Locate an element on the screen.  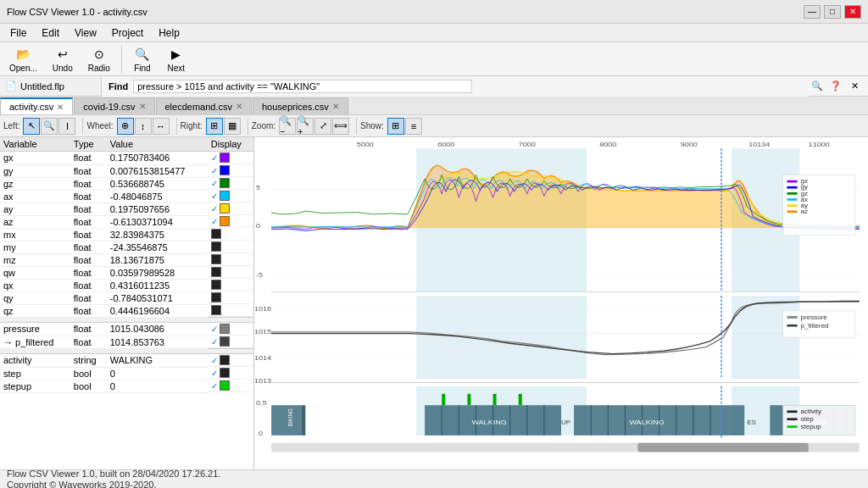
open-button: 📂 Open... is located at coordinates (24, 59).